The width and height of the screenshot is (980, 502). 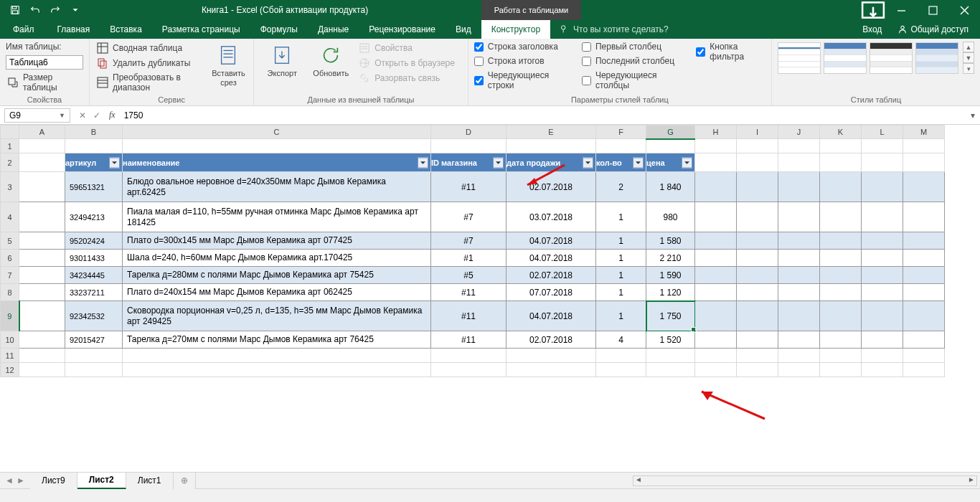 I want to click on chk-banded-rows: Чередующиеся строки, so click(x=520, y=80).